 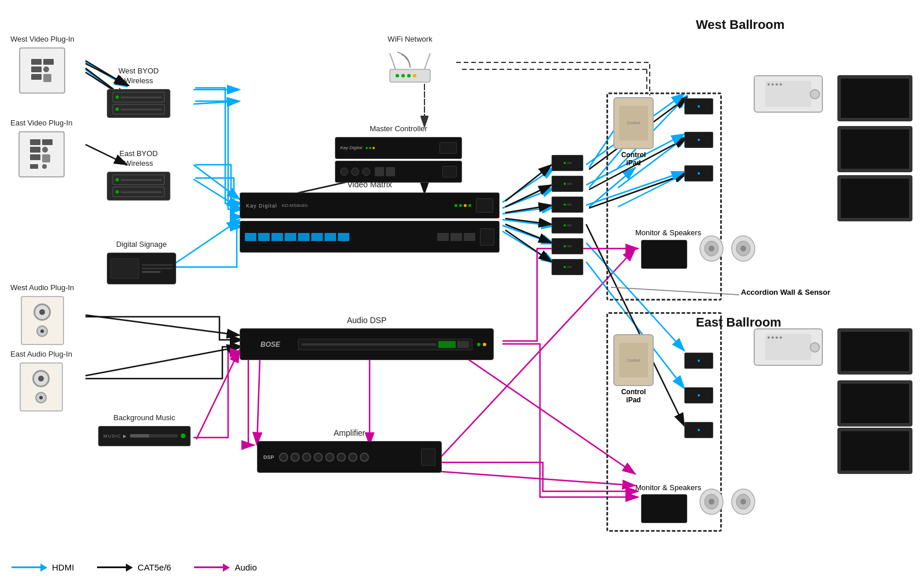 What do you see at coordinates (349, 457) in the screenshot?
I see `amplifier-box: DSP` at bounding box center [349, 457].